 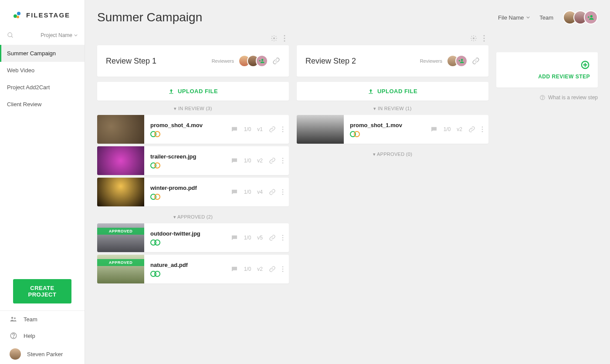 I want to click on file-name: nature_ad.pdf, so click(x=187, y=265).